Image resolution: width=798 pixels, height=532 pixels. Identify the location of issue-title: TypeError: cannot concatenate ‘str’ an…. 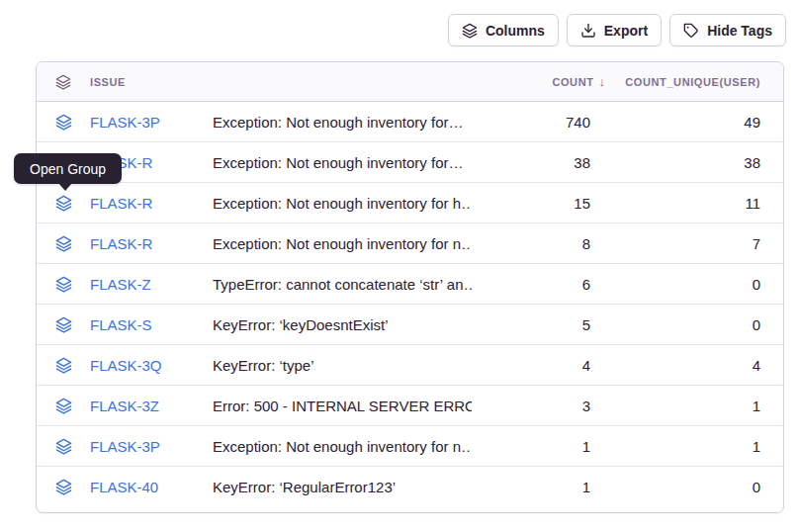
(342, 285).